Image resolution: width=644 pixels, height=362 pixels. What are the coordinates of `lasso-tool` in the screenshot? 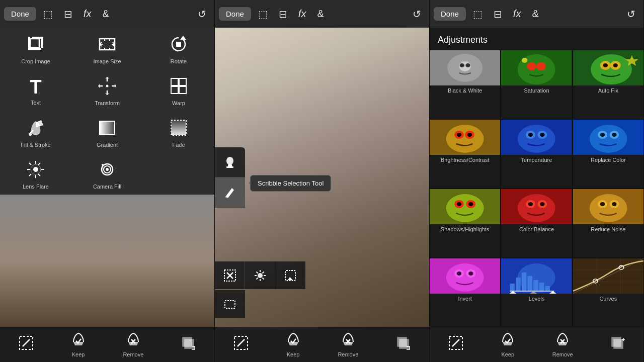 It's located at (290, 276).